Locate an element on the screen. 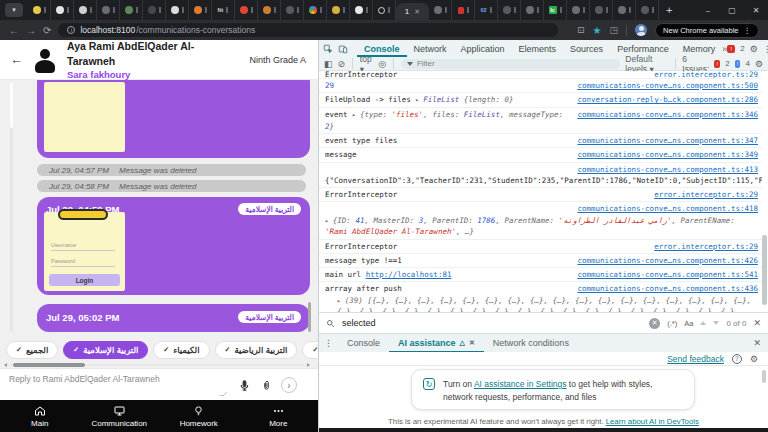 This screenshot has width=768, height=432. ai-panel-scrollbar-thumb is located at coordinates (764, 376).